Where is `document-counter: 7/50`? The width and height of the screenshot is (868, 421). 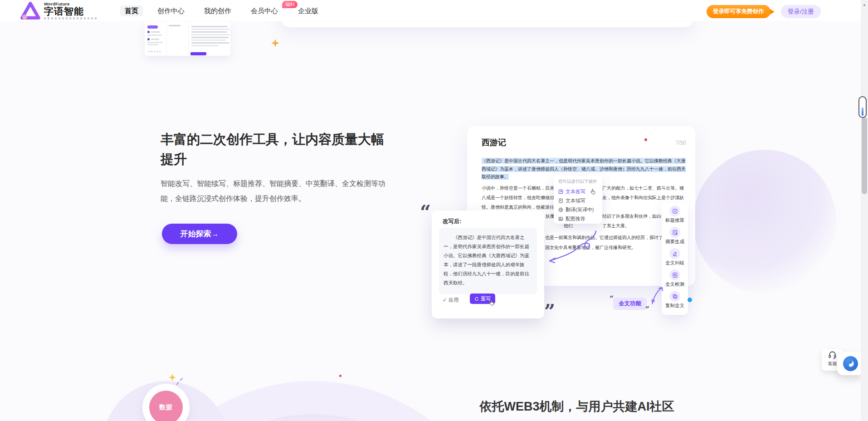 document-counter: 7/50 is located at coordinates (681, 143).